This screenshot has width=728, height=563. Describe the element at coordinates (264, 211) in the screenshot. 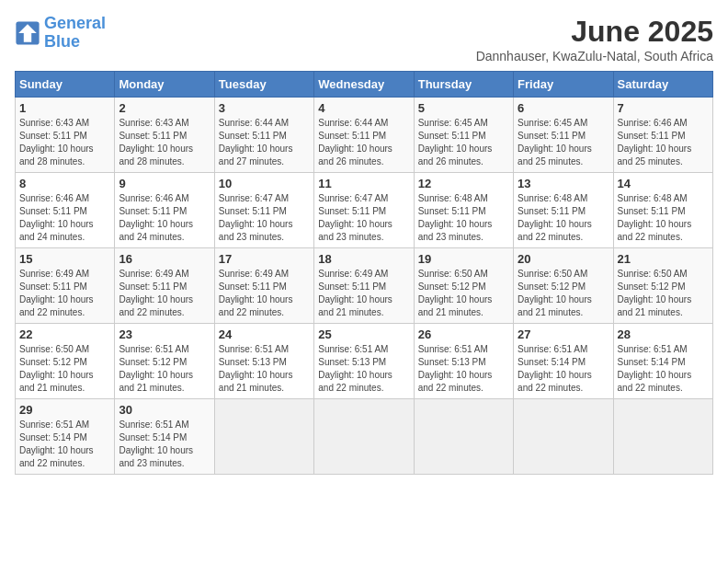

I see `day-cell: 10Sunrise: 6:47 AM Sunset: 5:11 PM Dayli…` at that location.